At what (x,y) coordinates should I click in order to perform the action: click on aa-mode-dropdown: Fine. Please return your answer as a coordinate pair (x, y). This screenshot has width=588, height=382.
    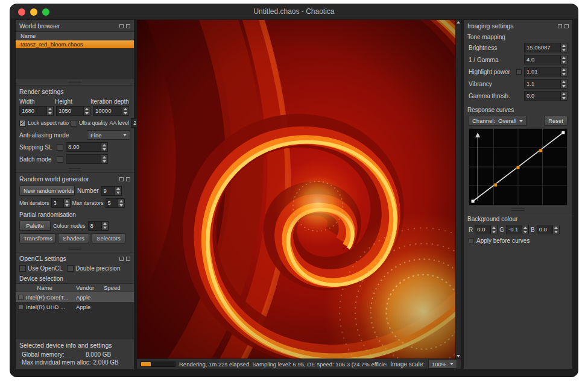
    Looking at the image, I should click on (109, 135).